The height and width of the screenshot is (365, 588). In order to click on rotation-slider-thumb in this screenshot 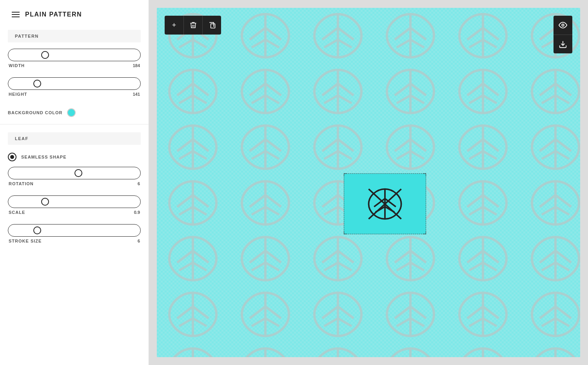, I will do `click(78, 173)`.